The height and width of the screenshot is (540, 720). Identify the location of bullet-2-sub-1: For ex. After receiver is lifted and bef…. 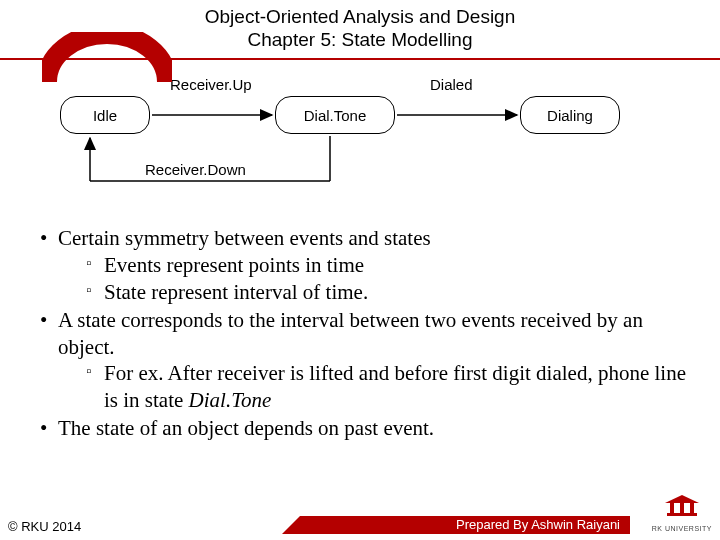
(388, 387).